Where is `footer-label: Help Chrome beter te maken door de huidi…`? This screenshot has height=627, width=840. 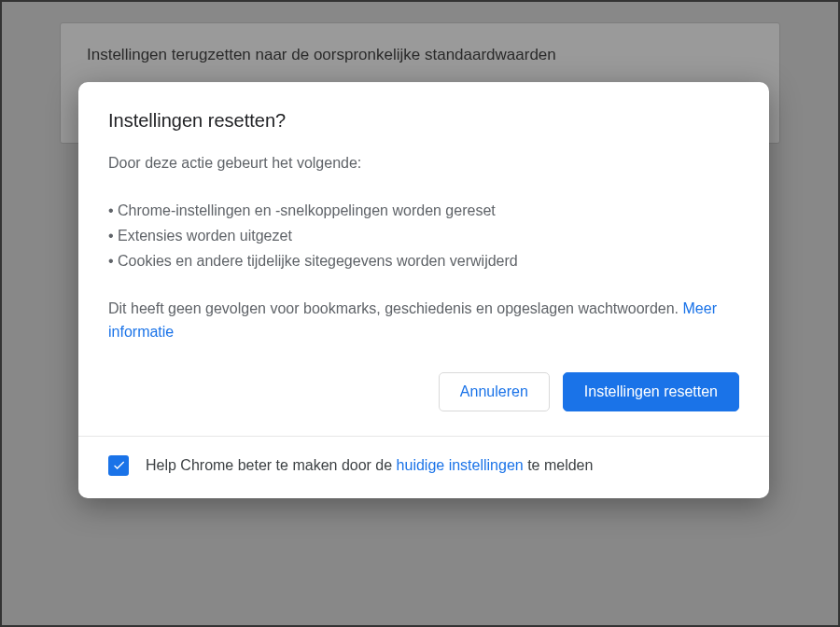
footer-label: Help Chrome beter te maken door de huidi… is located at coordinates (370, 466).